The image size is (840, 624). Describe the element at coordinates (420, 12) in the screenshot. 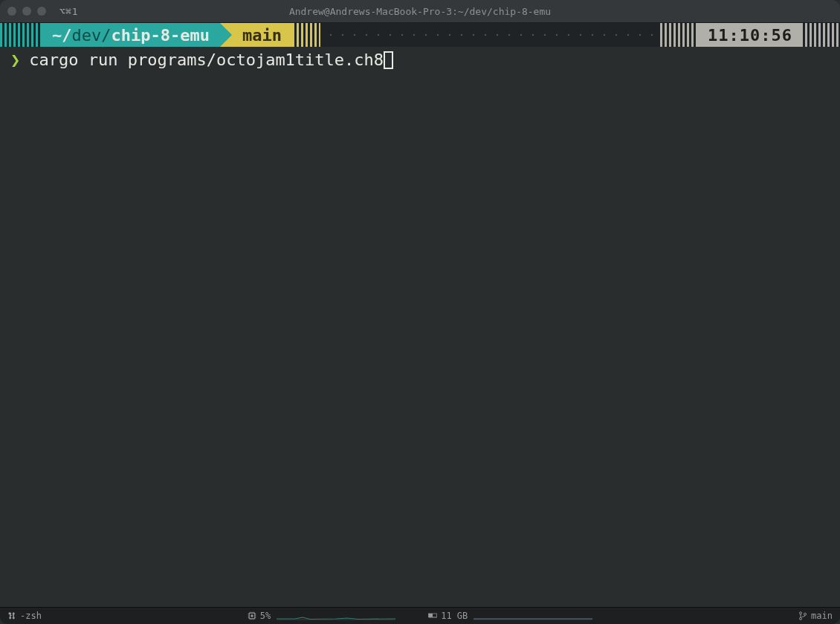

I see `window-titlebar: ⌥⌘1 Andrew@Andrews-MacBook-Pro-3:~/dev/c…` at that location.